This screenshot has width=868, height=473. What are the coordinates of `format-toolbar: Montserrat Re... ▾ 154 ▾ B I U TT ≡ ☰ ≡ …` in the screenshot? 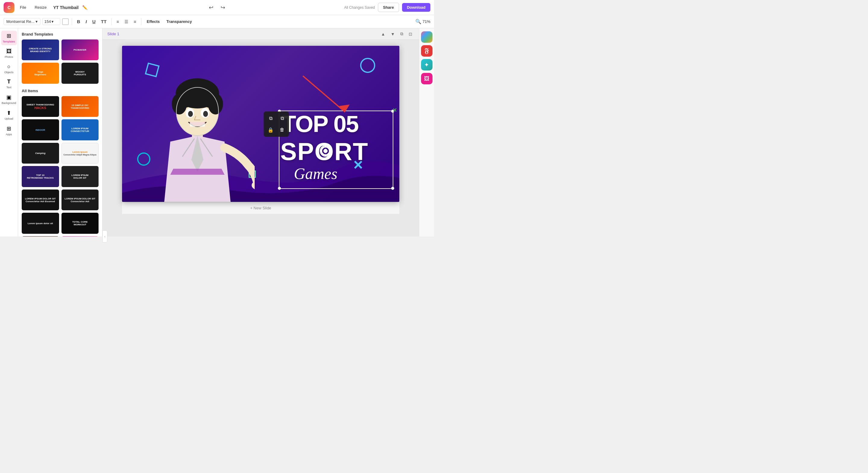 It's located at (217, 22).